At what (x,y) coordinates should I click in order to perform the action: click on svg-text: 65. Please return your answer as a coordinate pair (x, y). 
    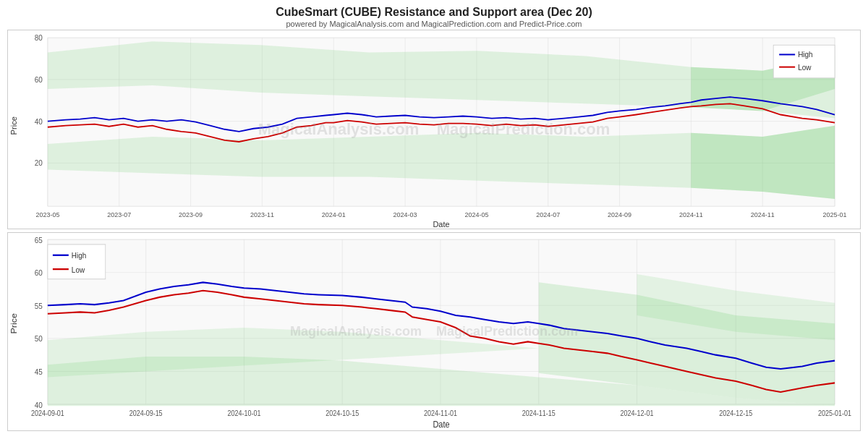
    Looking at the image, I should click on (39, 240).